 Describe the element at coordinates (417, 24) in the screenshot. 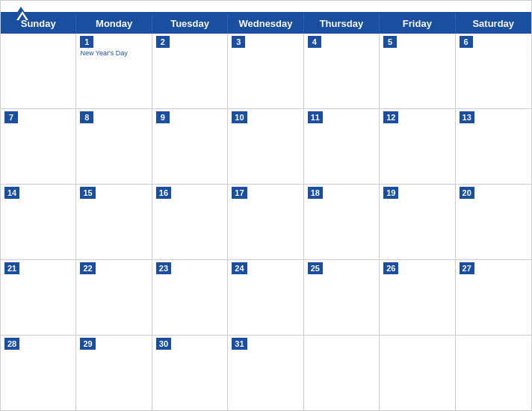

I see `header-friday: Friday` at that location.